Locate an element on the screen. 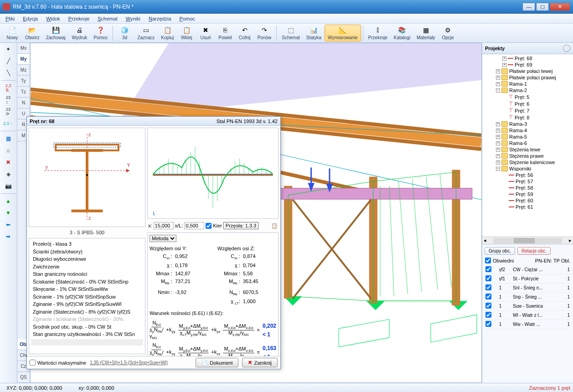  xl-input is located at coordinates (194, 226).